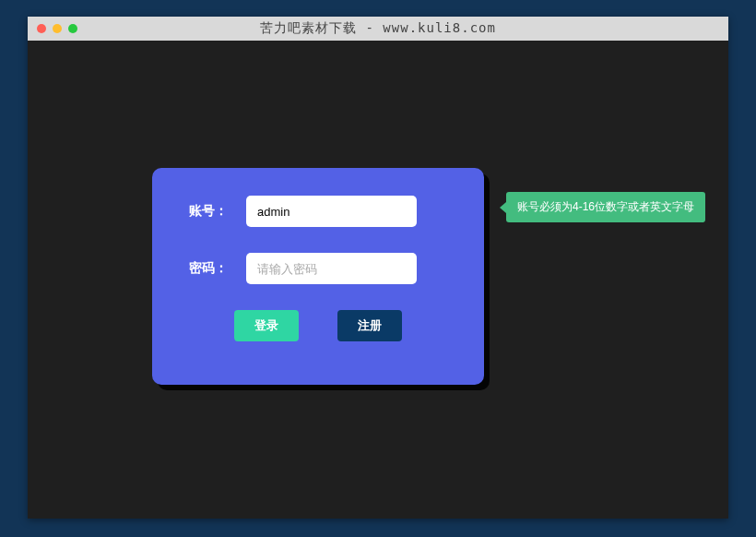 The height and width of the screenshot is (537, 756). What do you see at coordinates (57, 29) in the screenshot?
I see `minimize-icon` at bounding box center [57, 29].